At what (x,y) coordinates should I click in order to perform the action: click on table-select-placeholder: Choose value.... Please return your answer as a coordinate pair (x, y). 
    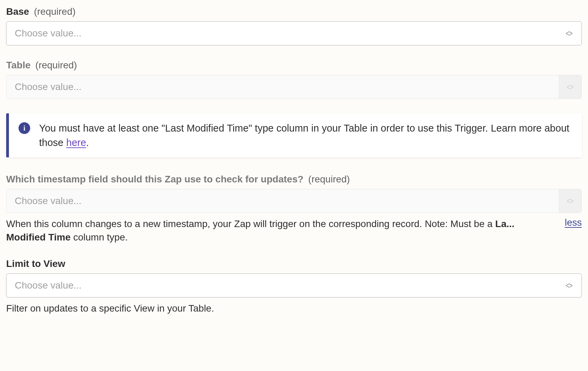
    Looking at the image, I should click on (44, 87).